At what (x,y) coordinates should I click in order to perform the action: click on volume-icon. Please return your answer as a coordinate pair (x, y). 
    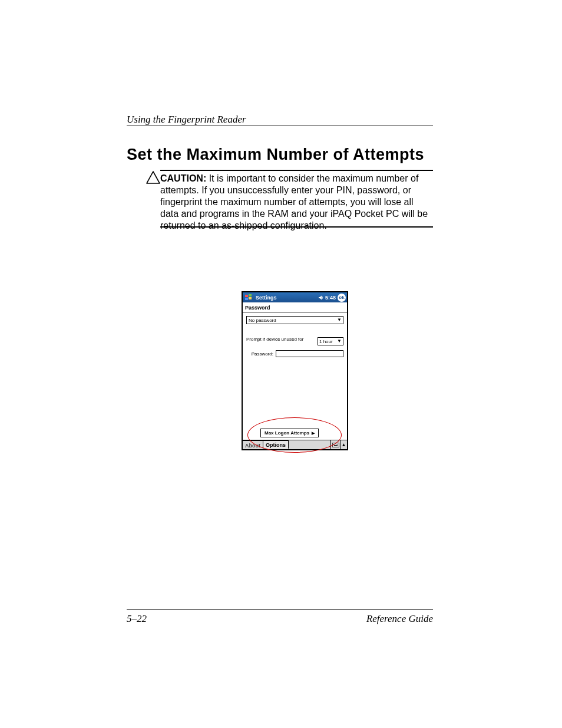
    Looking at the image, I should click on (321, 298).